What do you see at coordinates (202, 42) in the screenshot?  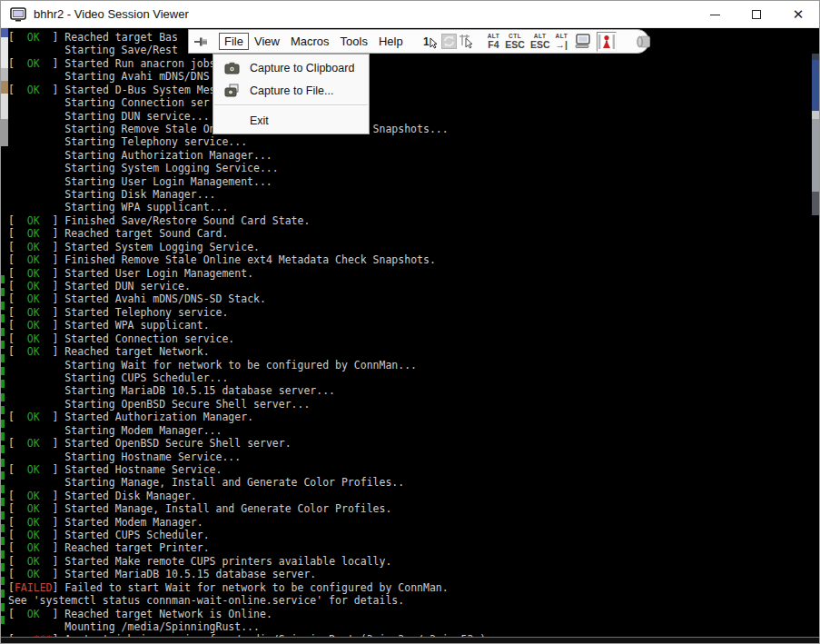 I see `pin-icon` at bounding box center [202, 42].